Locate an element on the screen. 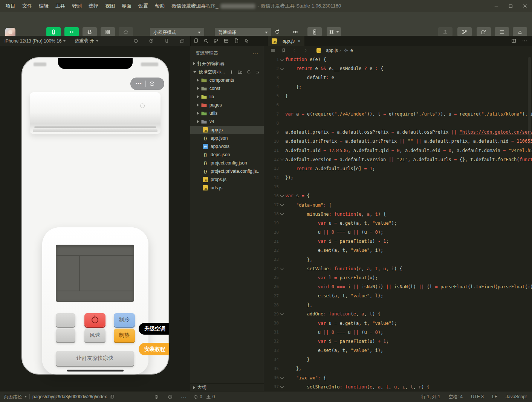  code-line-14: 14}); is located at coordinates (398, 178).